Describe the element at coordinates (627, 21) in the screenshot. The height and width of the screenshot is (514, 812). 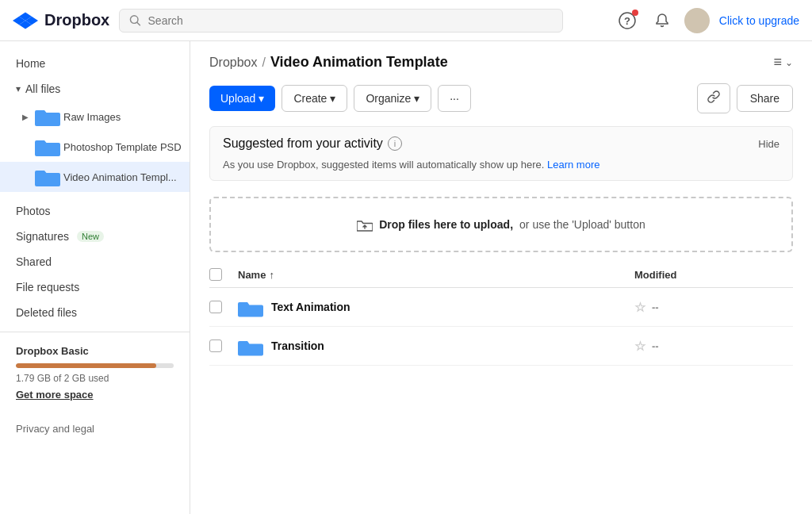
I see `help-button: ?` at that location.